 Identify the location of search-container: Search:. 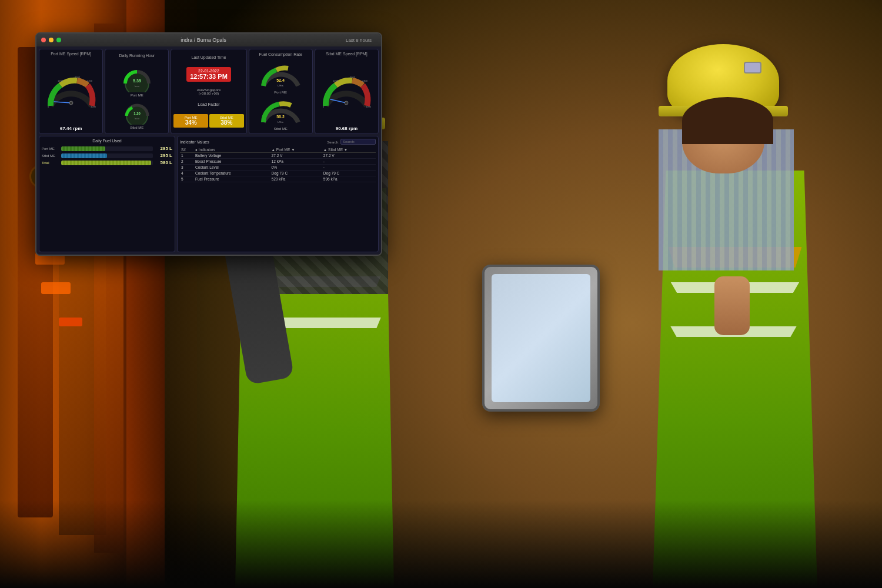
(352, 142).